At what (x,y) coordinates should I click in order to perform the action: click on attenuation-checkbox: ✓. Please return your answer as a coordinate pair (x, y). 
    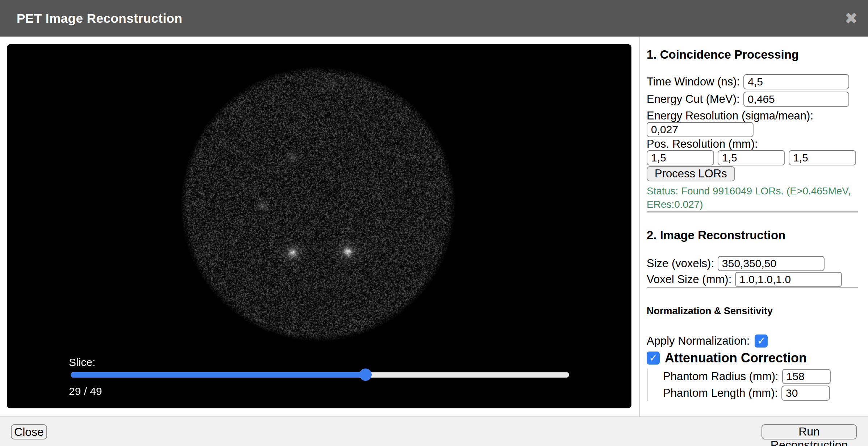
    Looking at the image, I should click on (653, 358).